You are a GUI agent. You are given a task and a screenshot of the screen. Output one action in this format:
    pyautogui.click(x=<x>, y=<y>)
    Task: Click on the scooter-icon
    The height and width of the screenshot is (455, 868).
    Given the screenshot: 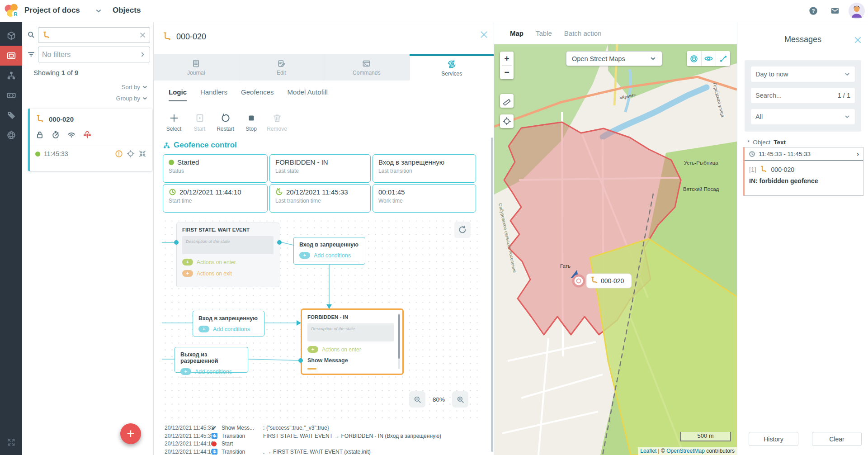 What is the action you would take?
    pyautogui.click(x=167, y=37)
    